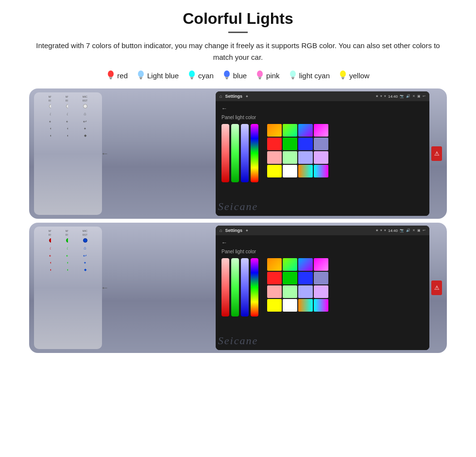 Image resolution: width=476 pixels, height=457 pixels. What do you see at coordinates (221, 96) in the screenshot?
I see `home-btn: ⌂` at bounding box center [221, 96].